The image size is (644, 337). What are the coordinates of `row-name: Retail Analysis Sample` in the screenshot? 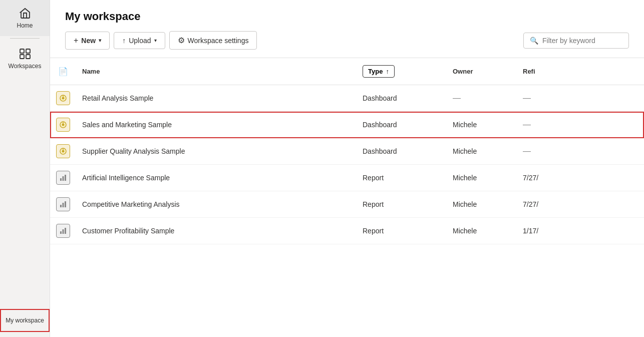 It's located at (216, 98).